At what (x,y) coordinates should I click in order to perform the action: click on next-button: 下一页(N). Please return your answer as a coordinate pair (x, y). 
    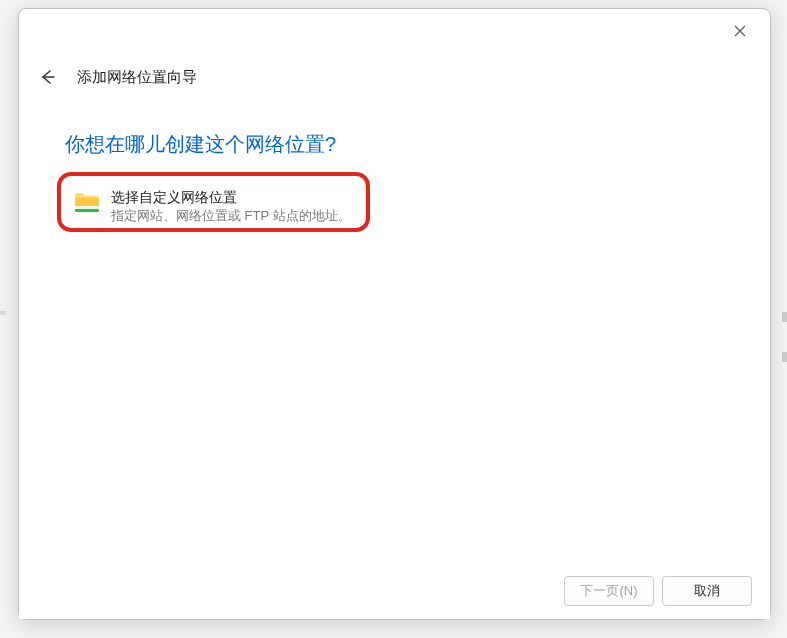
    Looking at the image, I should click on (609, 591).